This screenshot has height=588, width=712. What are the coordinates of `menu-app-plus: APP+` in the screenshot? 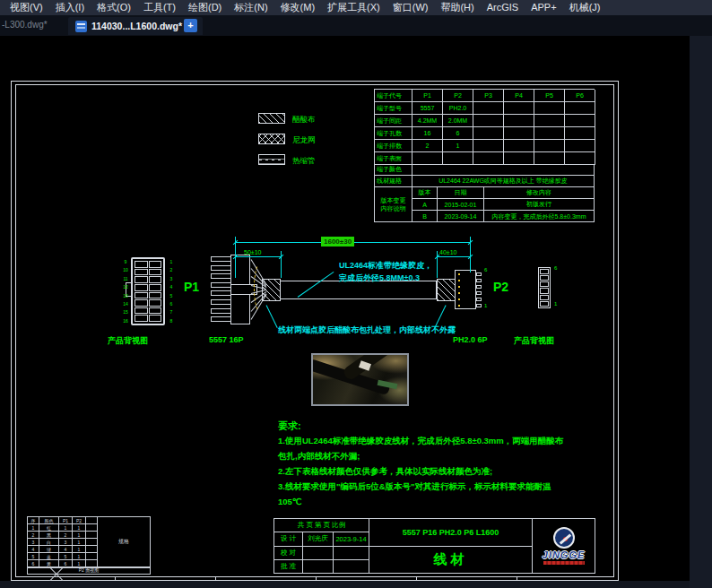 It's located at (543, 7).